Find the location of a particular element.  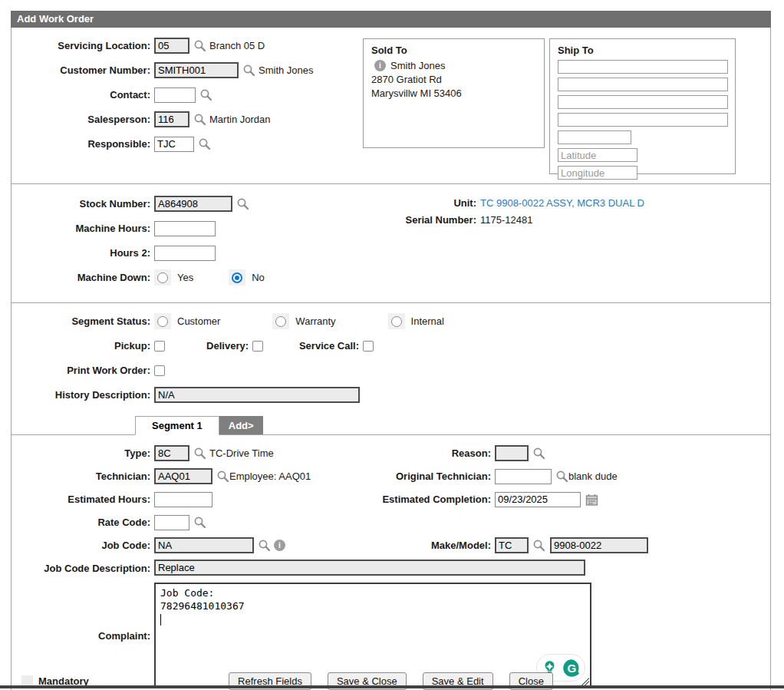

complaint-textarea: Job Code: 78296481010367 is located at coordinates (373, 635).